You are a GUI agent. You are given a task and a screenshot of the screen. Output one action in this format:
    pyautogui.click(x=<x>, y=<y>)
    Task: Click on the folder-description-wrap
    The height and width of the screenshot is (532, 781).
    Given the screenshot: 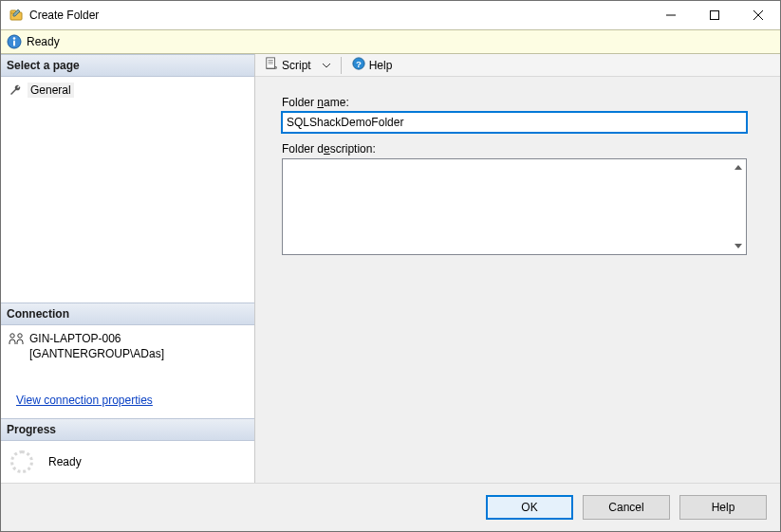 What is the action you would take?
    pyautogui.click(x=514, y=207)
    